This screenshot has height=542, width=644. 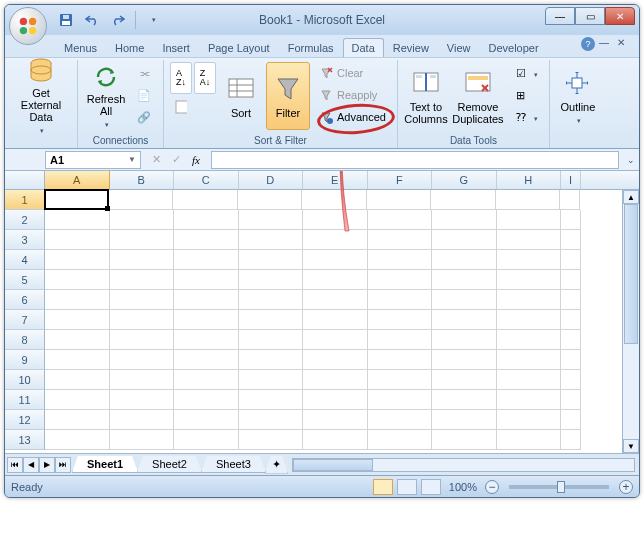 I want to click on col-header-h: H, so click(x=530, y=180).